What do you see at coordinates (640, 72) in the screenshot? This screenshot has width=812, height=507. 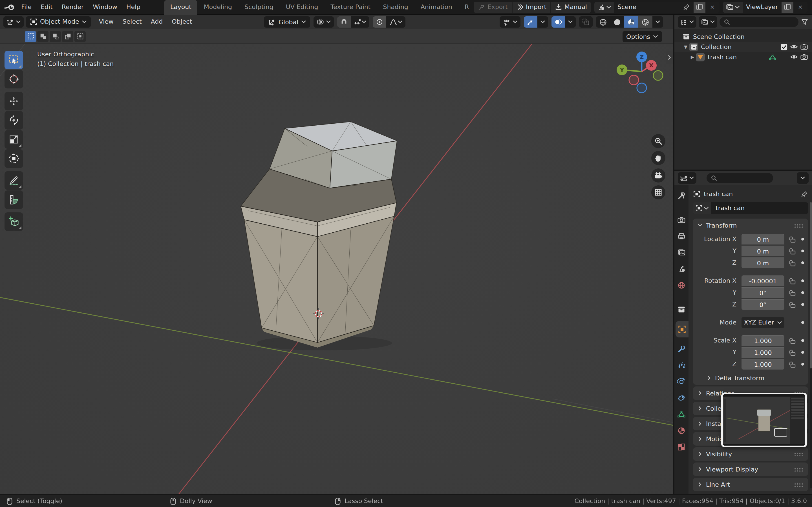 I see `navigation-gizmo: Z X Y` at bounding box center [640, 72].